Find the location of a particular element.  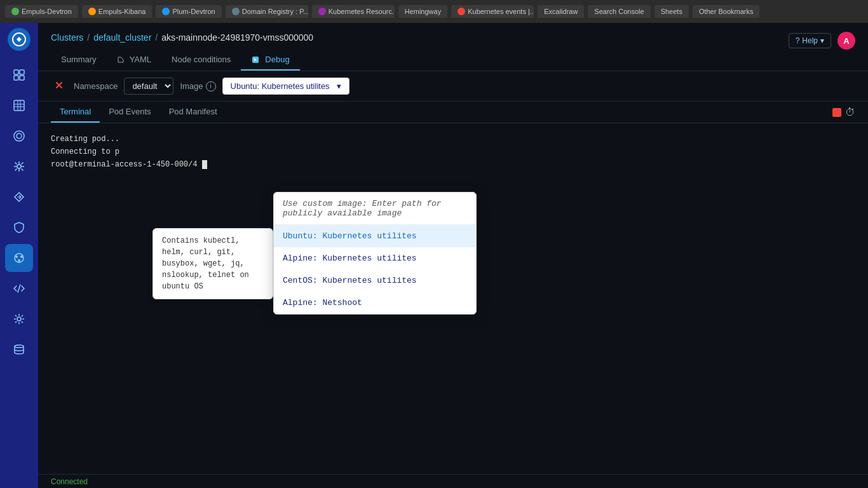

sidebar-item-pods is located at coordinates (19, 258).